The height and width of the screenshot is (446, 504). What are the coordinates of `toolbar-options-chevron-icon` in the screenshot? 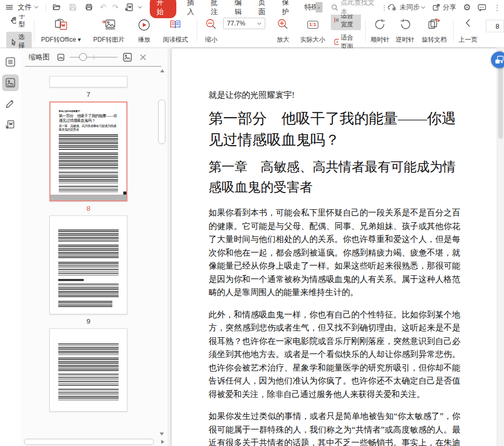 It's located at (140, 7).